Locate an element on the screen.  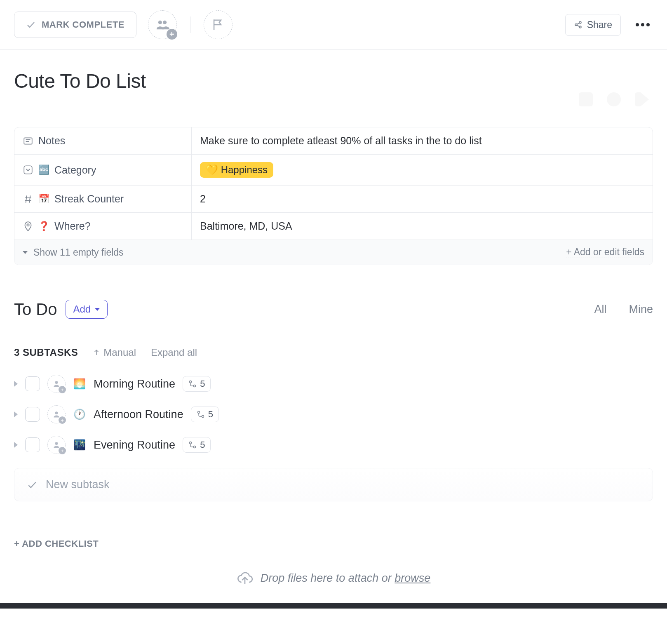
category-pill: 💛 Happiness is located at coordinates (237, 170).